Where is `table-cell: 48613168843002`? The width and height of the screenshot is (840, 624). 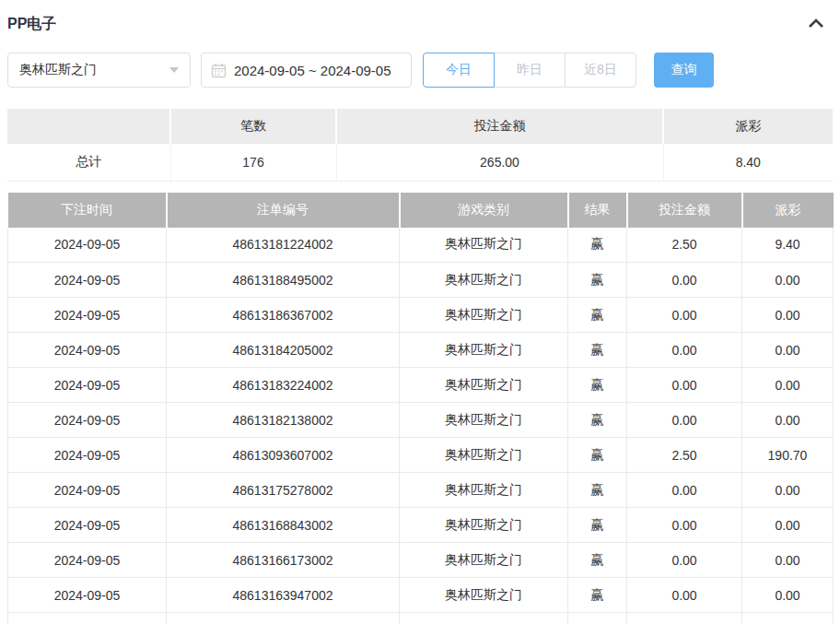 table-cell: 48613168843002 is located at coordinates (284, 525).